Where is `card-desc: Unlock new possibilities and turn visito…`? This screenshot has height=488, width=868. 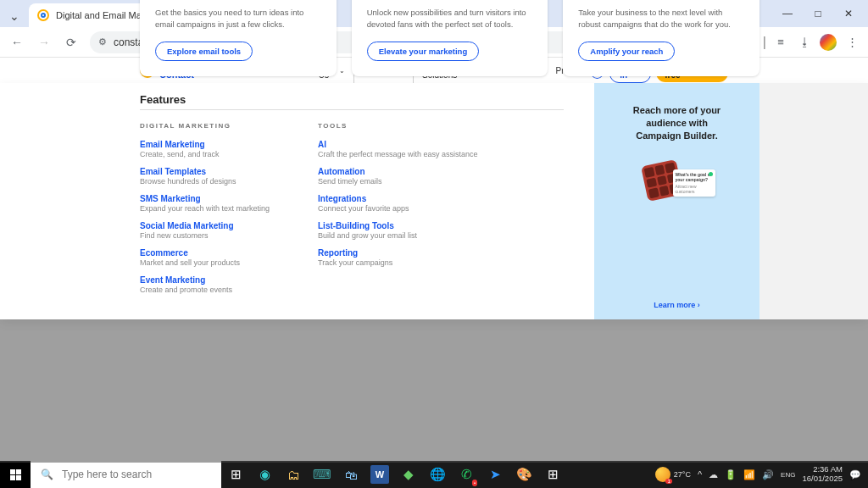
card-desc: Unlock new possibilities and turn visito… is located at coordinates (450, 19).